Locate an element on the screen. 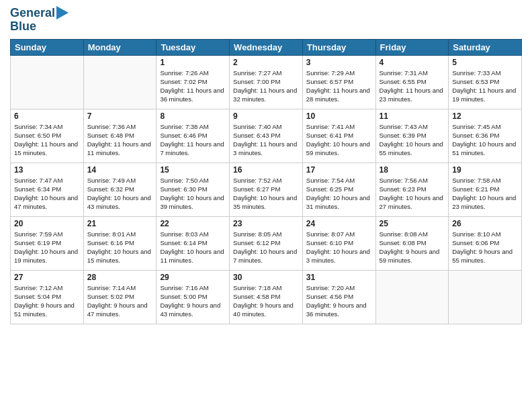 The image size is (532, 411). day-sun-info: Sunrise: 7:45 AMSunset: 6:36 PMDaylight:… is located at coordinates (485, 140).